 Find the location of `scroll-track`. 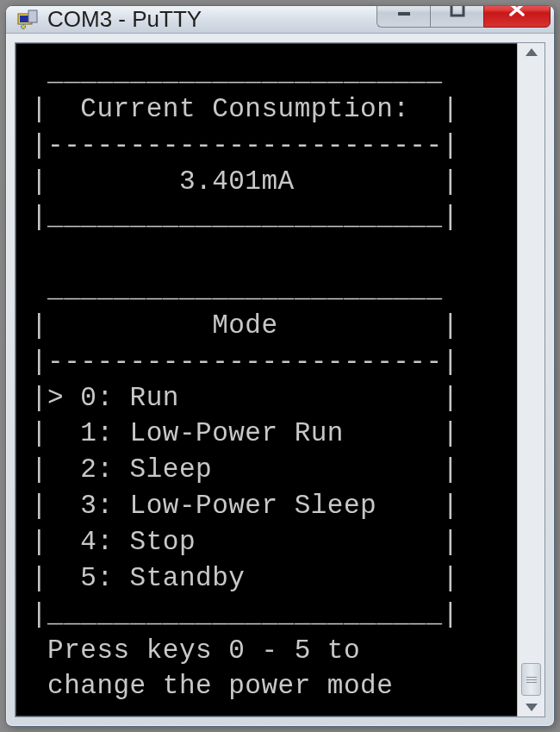

scroll-track is located at coordinates (531, 378).